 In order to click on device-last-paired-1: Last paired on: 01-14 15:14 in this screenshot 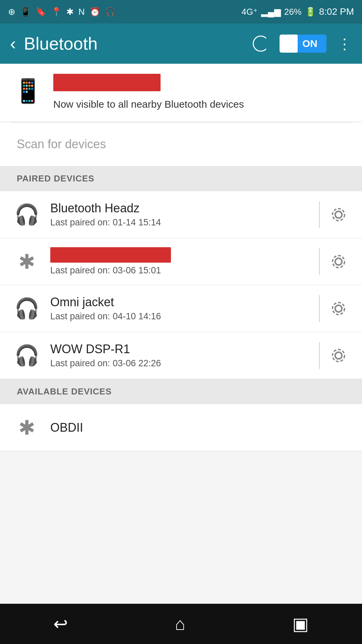, I will do `click(179, 223)`.